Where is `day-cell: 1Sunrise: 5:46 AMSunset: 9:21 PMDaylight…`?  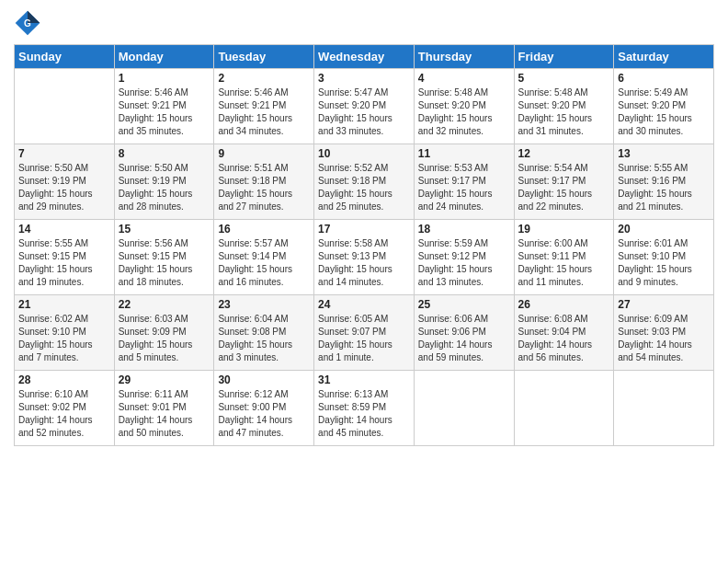
day-cell: 1Sunrise: 5:46 AMSunset: 9:21 PMDaylight… is located at coordinates (164, 107).